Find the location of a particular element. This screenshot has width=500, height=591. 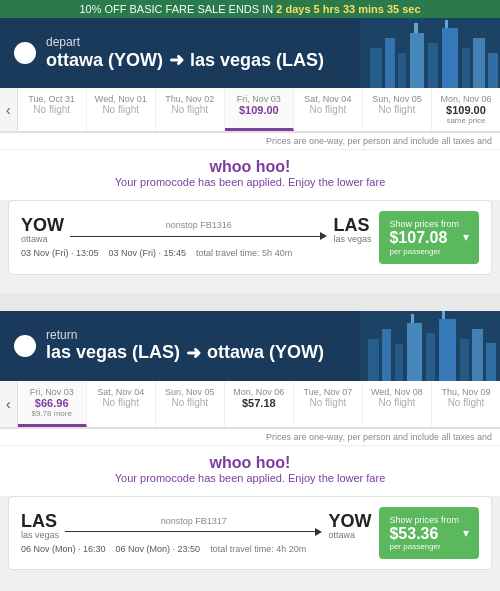

return-date-time: 06 Nov (Mon) · 16:30 is located at coordinates (64, 549).